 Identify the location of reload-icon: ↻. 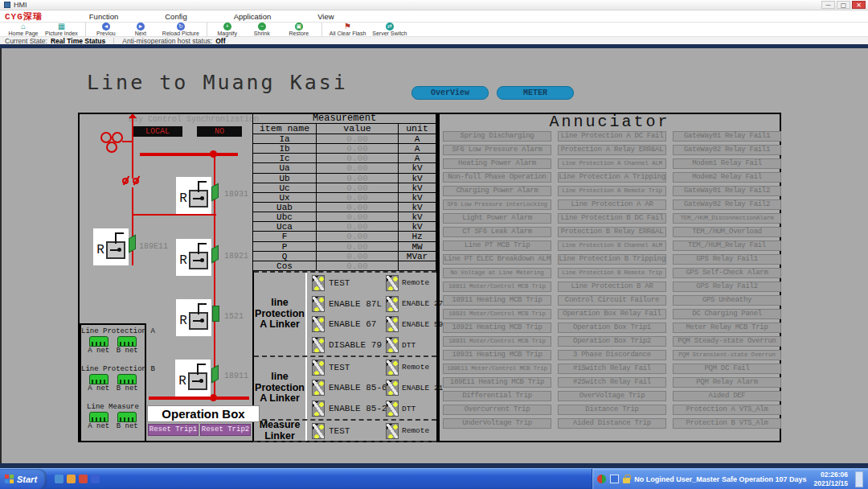
(181, 27).